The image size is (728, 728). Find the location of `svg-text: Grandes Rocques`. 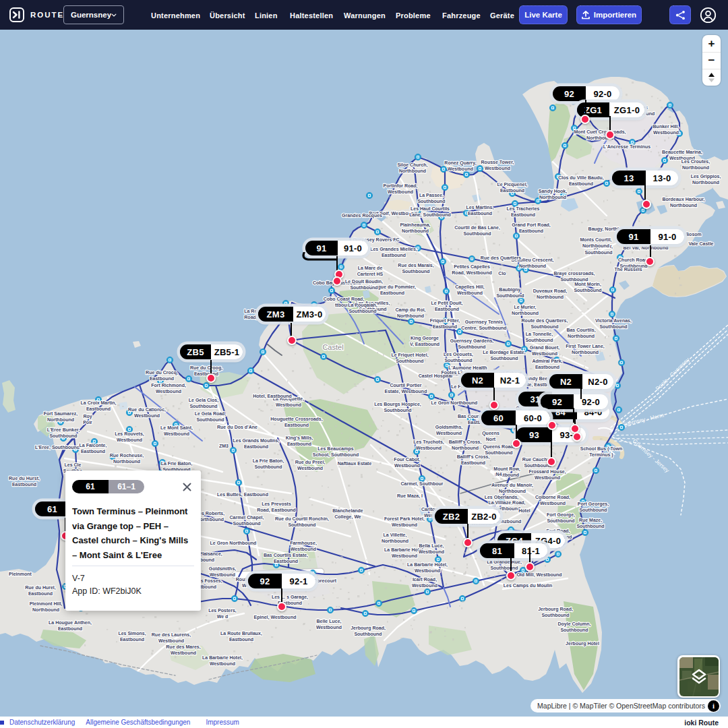

svg-text: Grandes Rocques is located at coordinates (362, 216).